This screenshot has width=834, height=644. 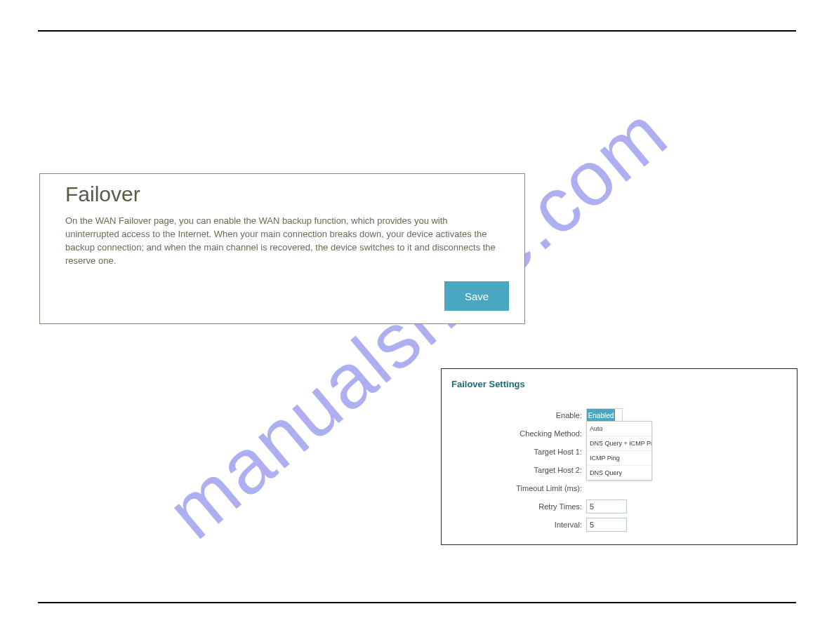 I want to click on enable-toggle-off, so click(x=618, y=415).